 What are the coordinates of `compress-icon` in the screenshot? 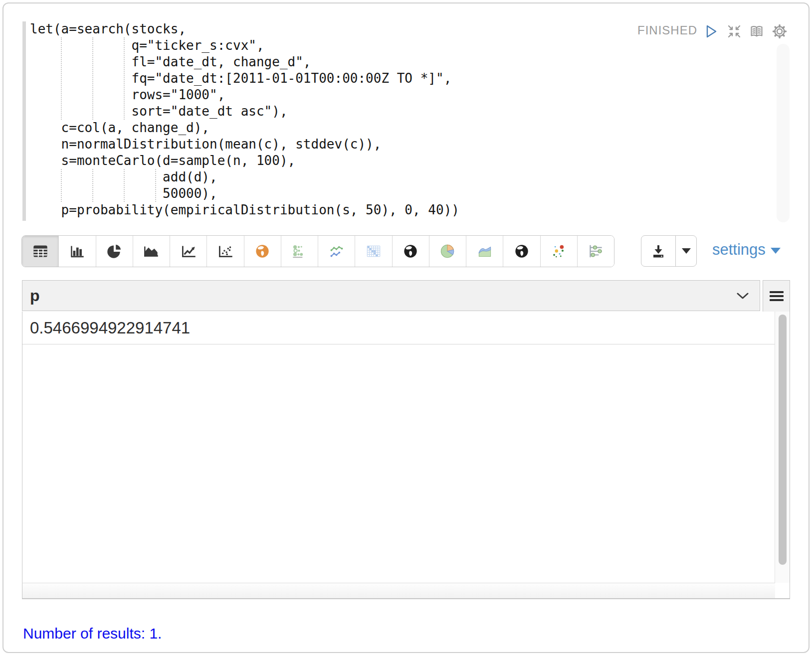 It's located at (734, 31).